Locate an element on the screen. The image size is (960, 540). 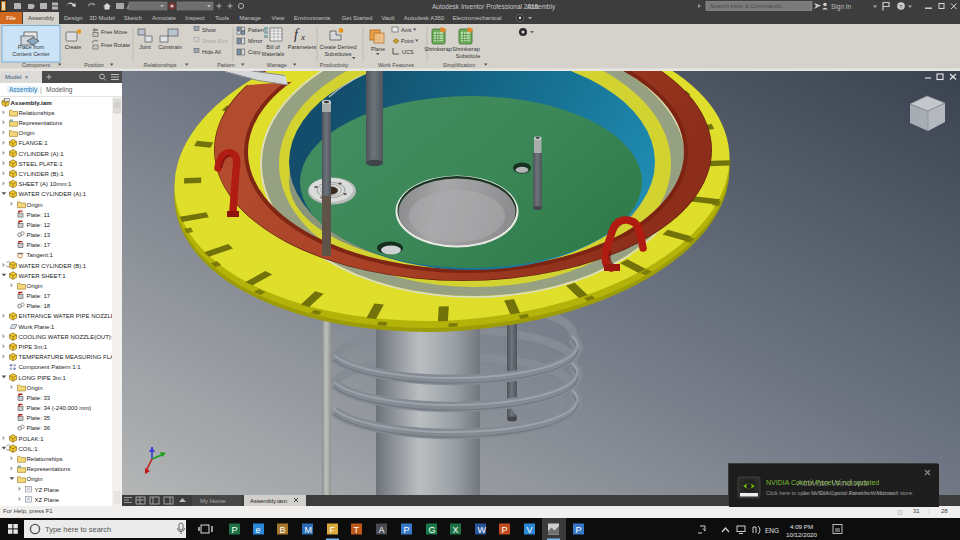
svg-text: M is located at coordinates (308, 530).